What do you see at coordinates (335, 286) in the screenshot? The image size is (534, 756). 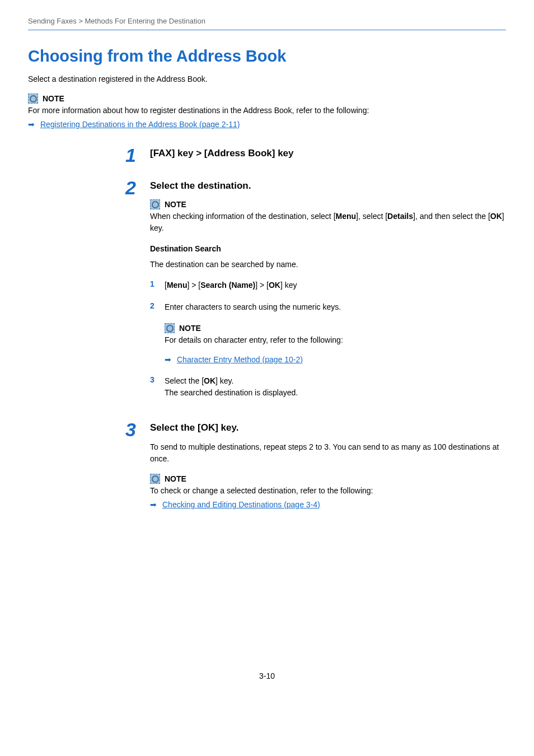 I see `substep-content: [Menu] > [Search (Name)] > [OK] key` at bounding box center [335, 286].